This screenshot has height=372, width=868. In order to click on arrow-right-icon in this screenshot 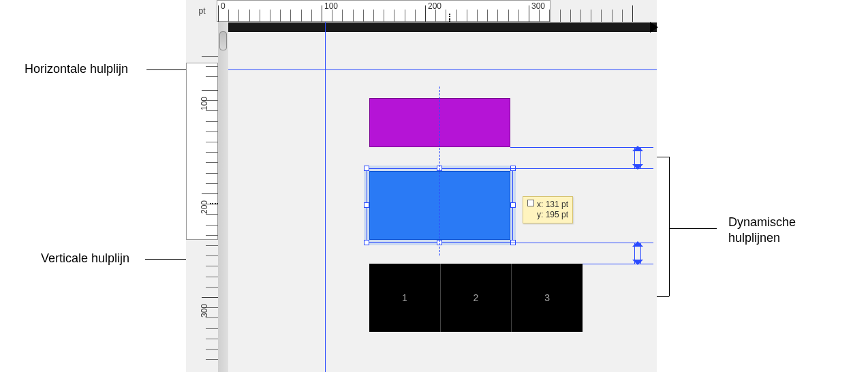, I will do `click(654, 27)`.